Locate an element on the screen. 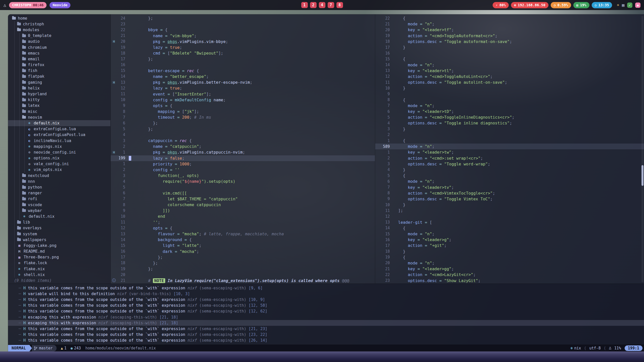 This screenshot has width=644, height=362. code-line: 22 action = "<cmd>LazyGit<cr>"; is located at coordinates (509, 275).